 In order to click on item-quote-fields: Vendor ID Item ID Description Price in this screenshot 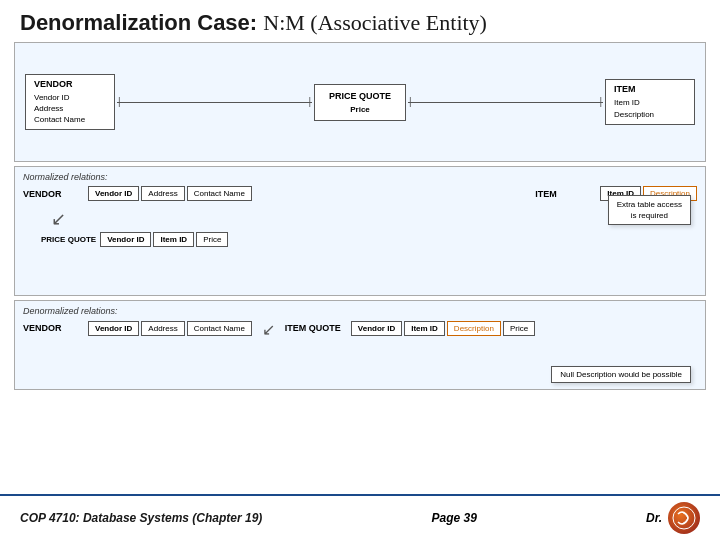, I will do `click(443, 328)`.